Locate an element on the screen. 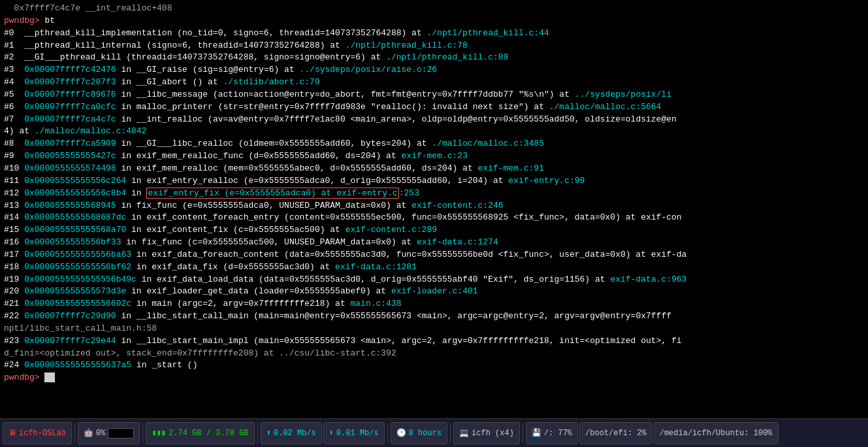  taskbar-separator is located at coordinates (74, 433).